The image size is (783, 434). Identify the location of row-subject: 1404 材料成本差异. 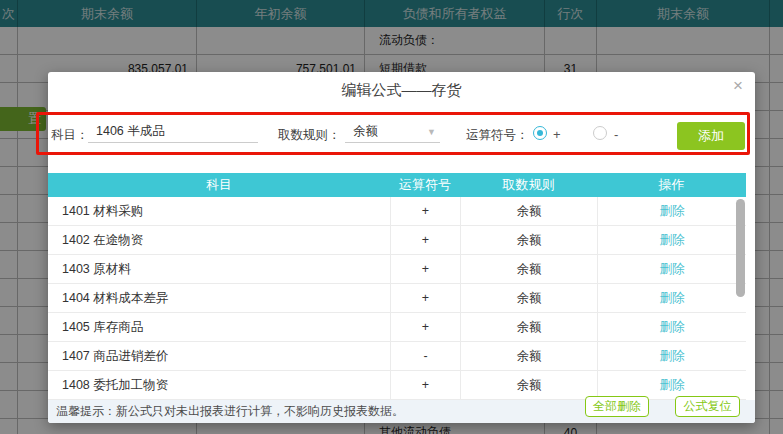
(219, 298).